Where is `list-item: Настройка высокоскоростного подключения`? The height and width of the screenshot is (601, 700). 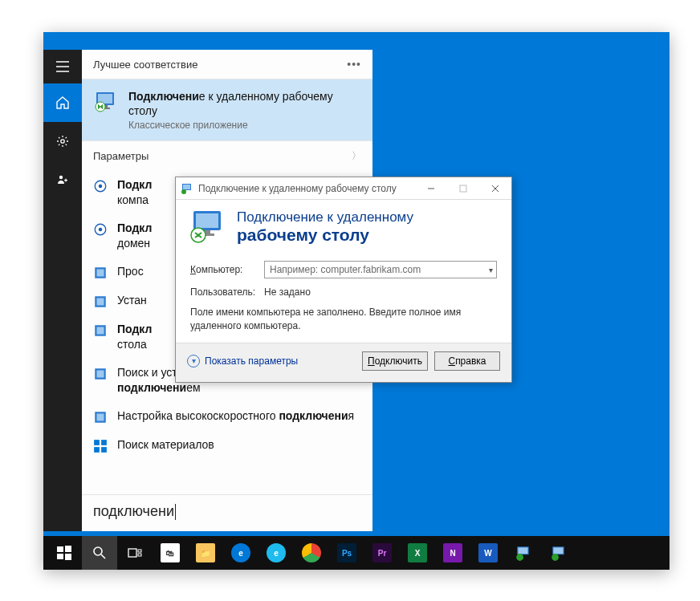 list-item: Настройка высокоскоростного подключения is located at coordinates (227, 416).